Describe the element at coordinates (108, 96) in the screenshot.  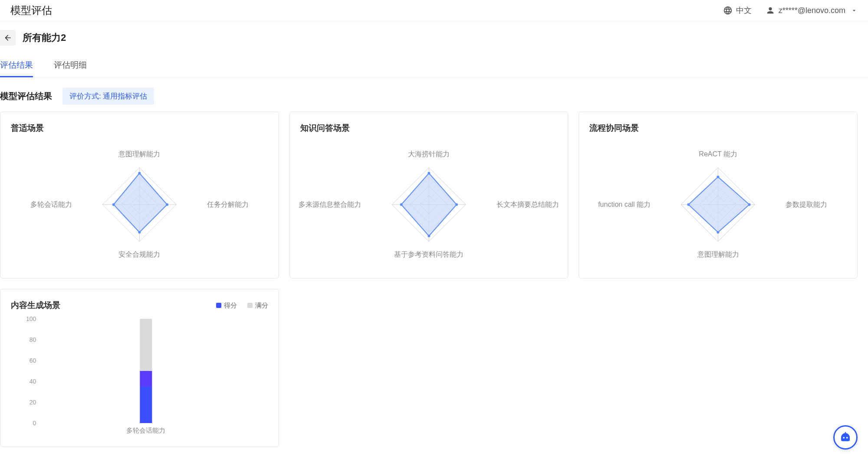
I see `eval-method-badge: 评价方式: 通用指标评估` at that location.